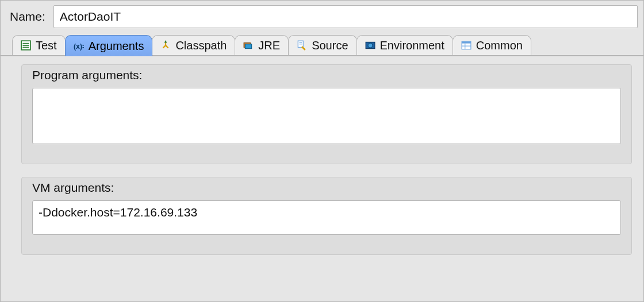  Describe the element at coordinates (322, 45) in the screenshot. I see `tab-source: Source` at that location.